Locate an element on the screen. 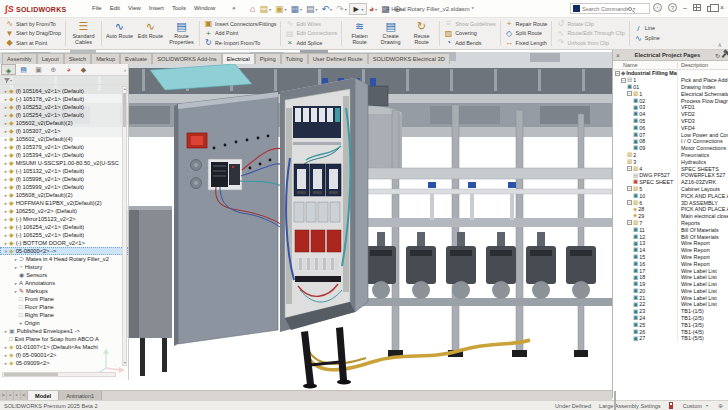 The image size is (728, 410). panel-refresh-icon: ↻ is located at coordinates (718, 56).